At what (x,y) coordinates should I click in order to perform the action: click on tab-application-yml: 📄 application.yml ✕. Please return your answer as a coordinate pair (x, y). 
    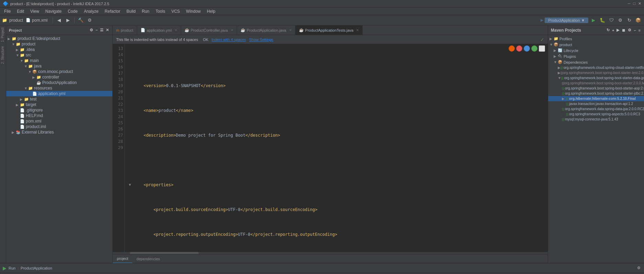
    Looking at the image, I should click on (159, 30).